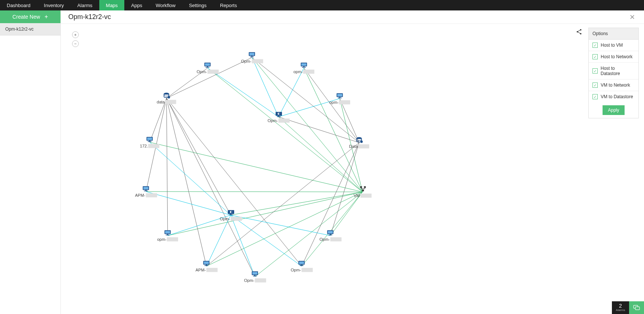 Image resolution: width=644 pixels, height=314 pixels. I want to click on nav-reports: Reports, so click(228, 5).